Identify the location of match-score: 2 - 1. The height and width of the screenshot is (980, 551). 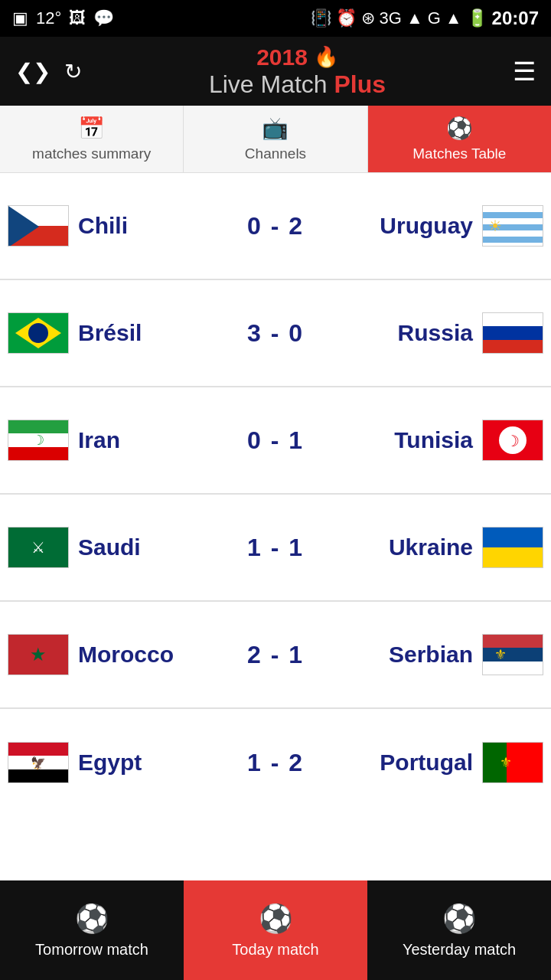
(276, 655).